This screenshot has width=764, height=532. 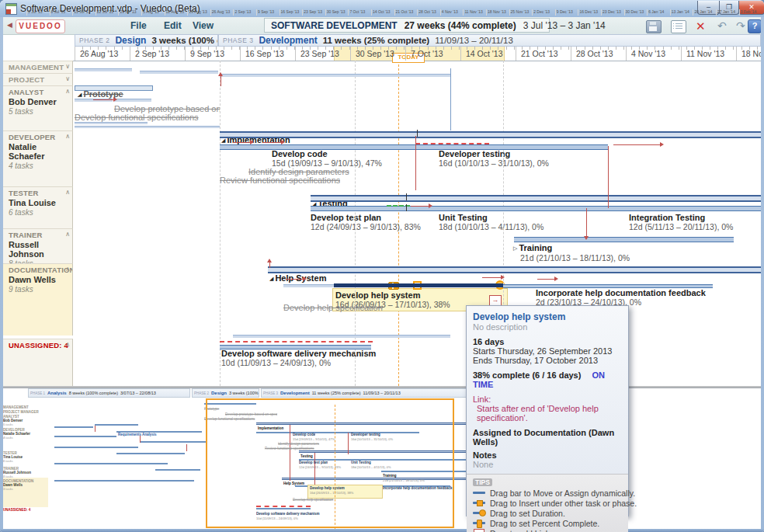 What do you see at coordinates (244, 12) in the screenshot?
I see `overview-week-label: 2 Sep '13` at bounding box center [244, 12].